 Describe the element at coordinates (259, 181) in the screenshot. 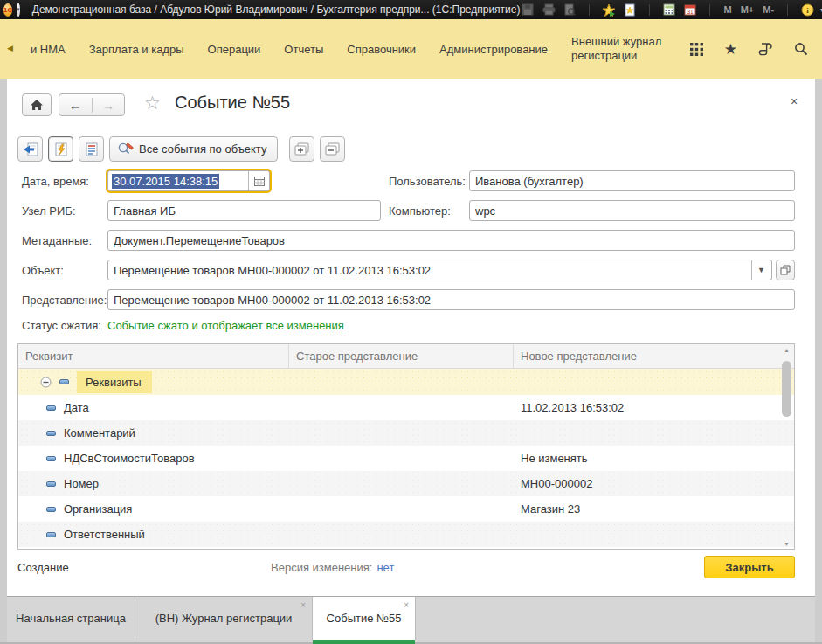

I see `date-picker-icon` at that location.